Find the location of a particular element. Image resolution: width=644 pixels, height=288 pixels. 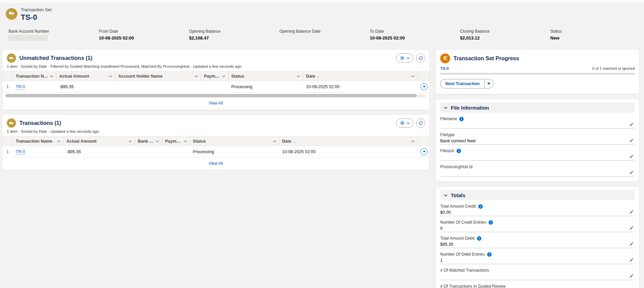

table-cell: 10-08-2025 02:00 is located at coordinates (361, 87).